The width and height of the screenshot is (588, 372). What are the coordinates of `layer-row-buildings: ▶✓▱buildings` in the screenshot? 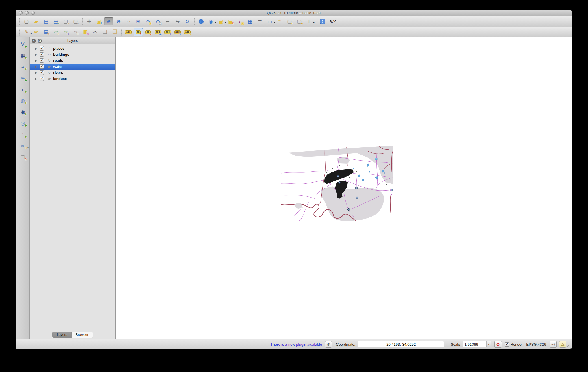 It's located at (73, 54).